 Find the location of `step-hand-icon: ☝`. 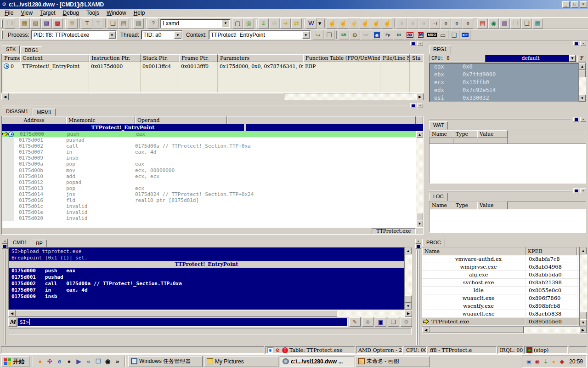

step-hand-icon: ☝ is located at coordinates (343, 23).